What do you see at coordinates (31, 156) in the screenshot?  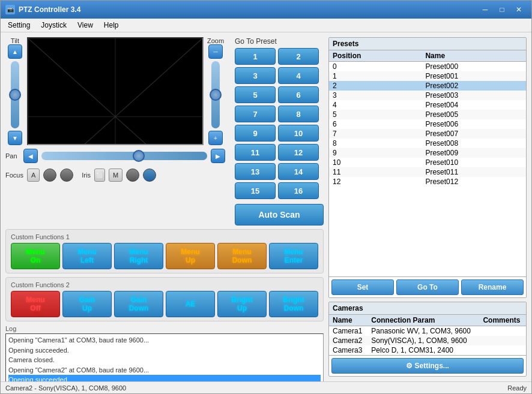 I see `pan-left-button: ◀` at bounding box center [31, 156].